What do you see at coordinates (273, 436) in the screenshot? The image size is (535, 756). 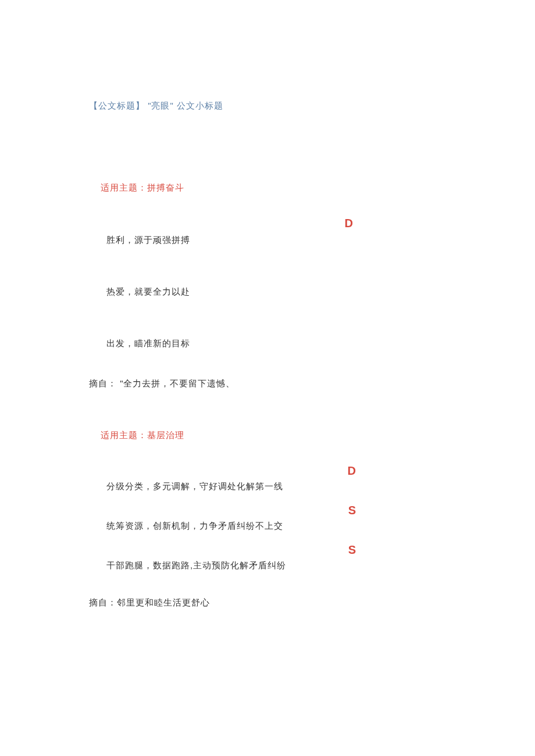 I see `theme-label: 适用主题：基层治理` at bounding box center [273, 436].